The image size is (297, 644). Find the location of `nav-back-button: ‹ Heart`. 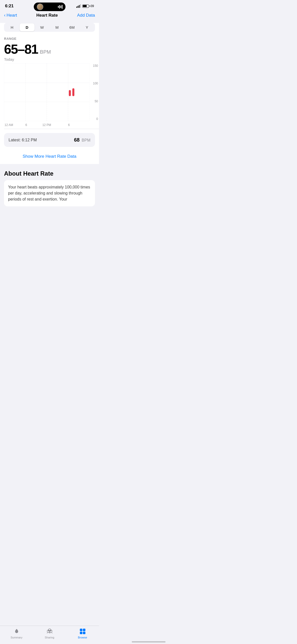

nav-back-button: ‹ Heart is located at coordinates (11, 15).